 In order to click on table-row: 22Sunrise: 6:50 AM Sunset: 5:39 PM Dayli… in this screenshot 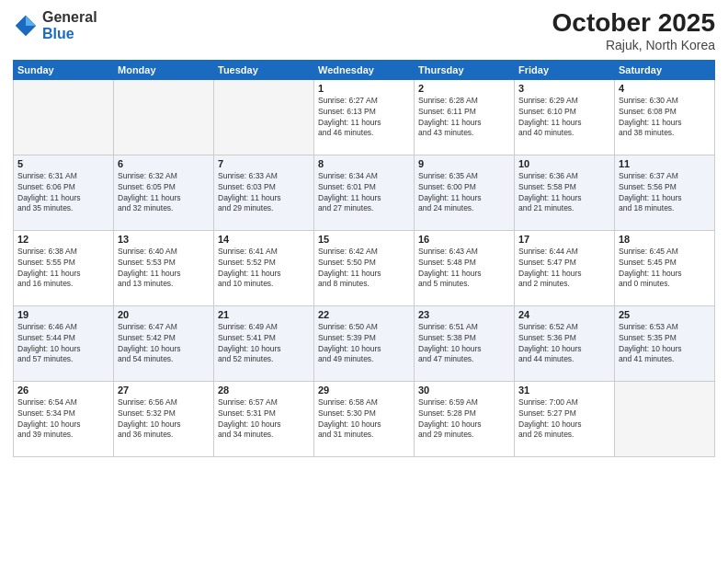, I will do `click(364, 343)`.